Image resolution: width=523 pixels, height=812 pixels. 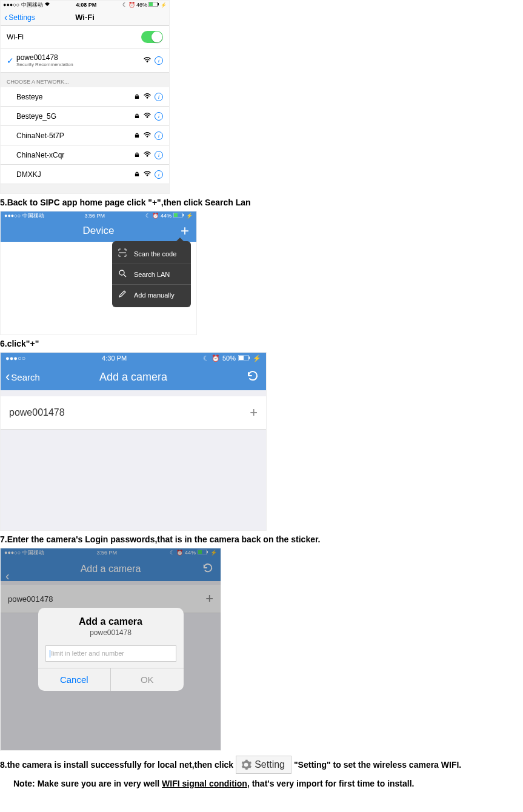 What do you see at coordinates (253, 413) in the screenshot?
I see `add-camera-icon: +` at bounding box center [253, 413].